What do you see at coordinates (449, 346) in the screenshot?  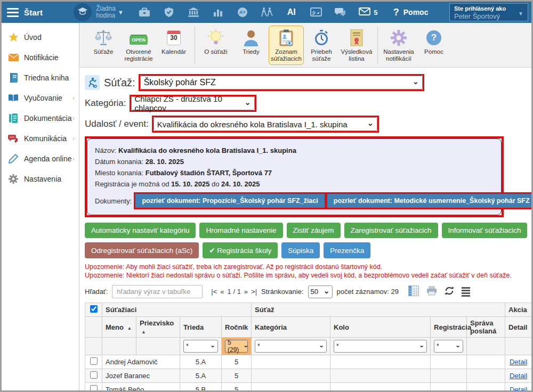 I see `registracia-filter-select: *` at bounding box center [449, 346].